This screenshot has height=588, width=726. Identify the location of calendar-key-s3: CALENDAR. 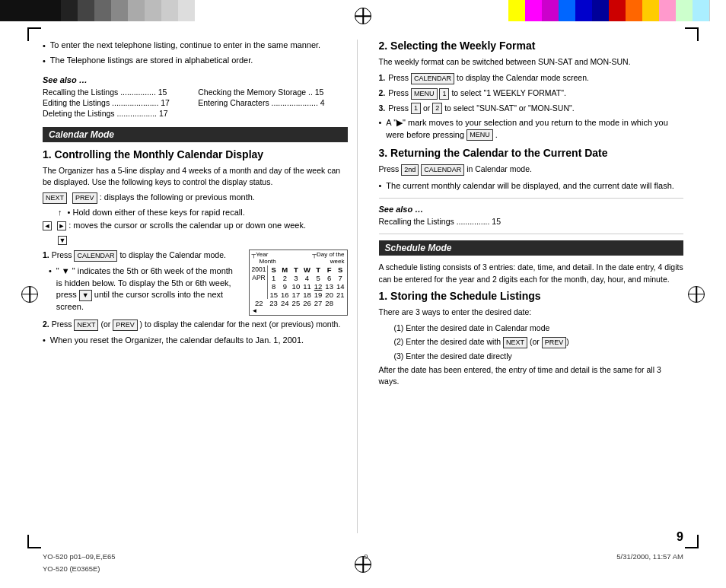
(443, 170).